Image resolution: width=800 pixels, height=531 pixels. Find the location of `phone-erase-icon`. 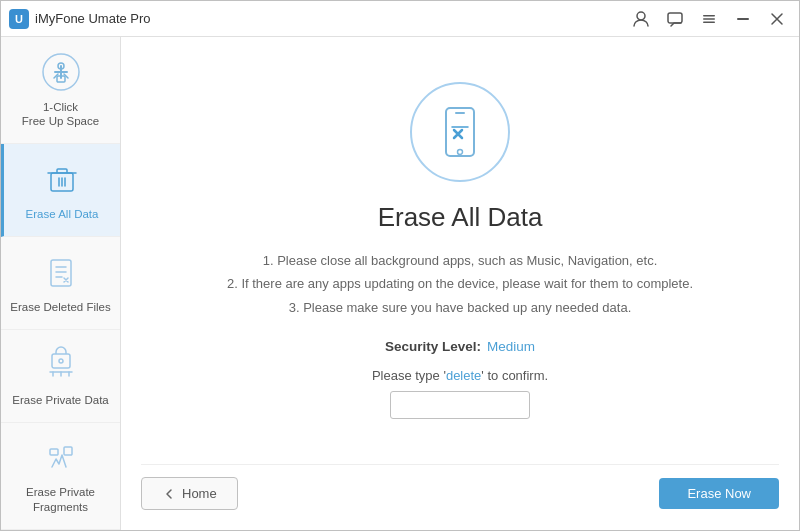

phone-erase-icon is located at coordinates (460, 132).